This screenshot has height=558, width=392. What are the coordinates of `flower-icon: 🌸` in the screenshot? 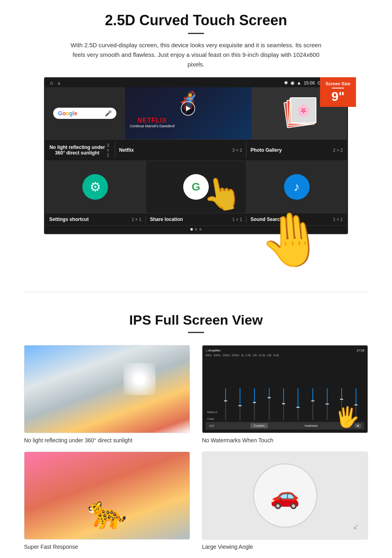 It's located at (303, 110).